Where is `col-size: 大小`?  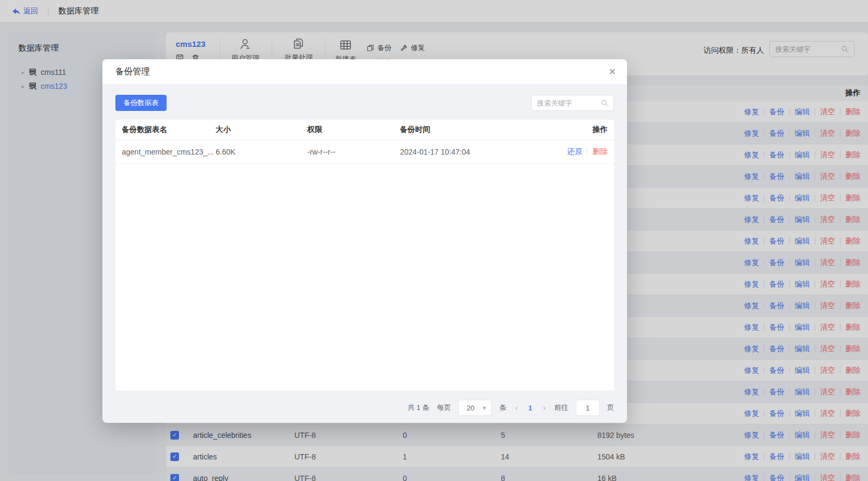
col-size: 大小 is located at coordinates (261, 130).